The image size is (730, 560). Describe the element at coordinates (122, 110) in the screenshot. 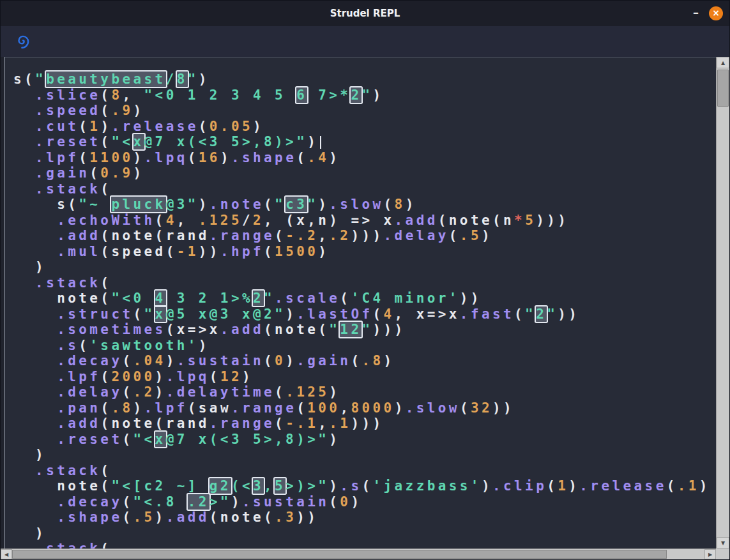

I see `code-token: .9` at that location.